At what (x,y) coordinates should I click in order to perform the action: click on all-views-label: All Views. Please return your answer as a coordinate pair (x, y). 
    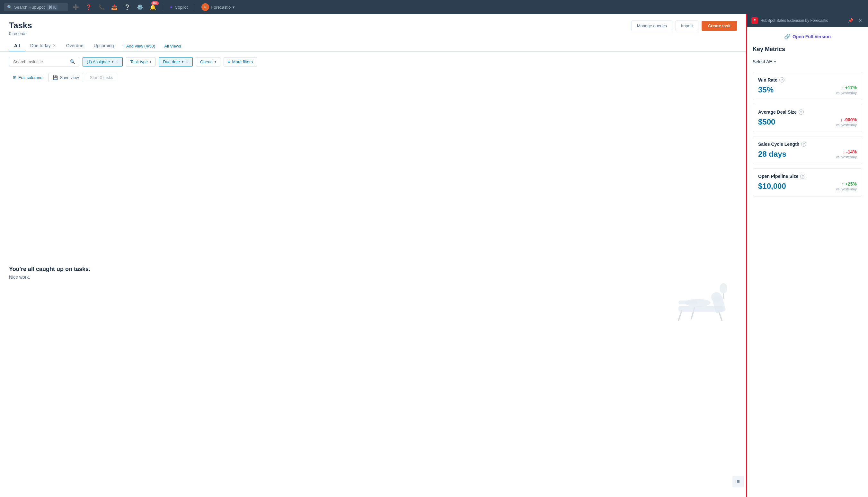
    Looking at the image, I should click on (173, 46).